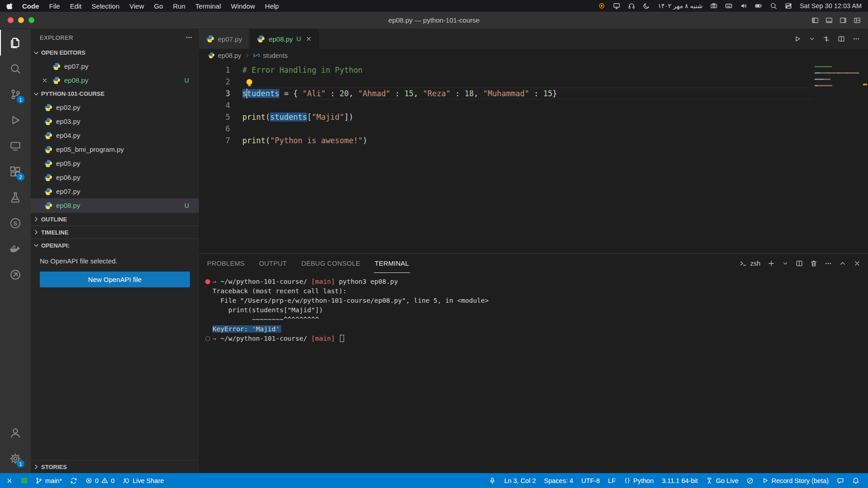 This screenshot has height=488, width=868. What do you see at coordinates (250, 82) in the screenshot?
I see `lightbulb-icon` at bounding box center [250, 82].